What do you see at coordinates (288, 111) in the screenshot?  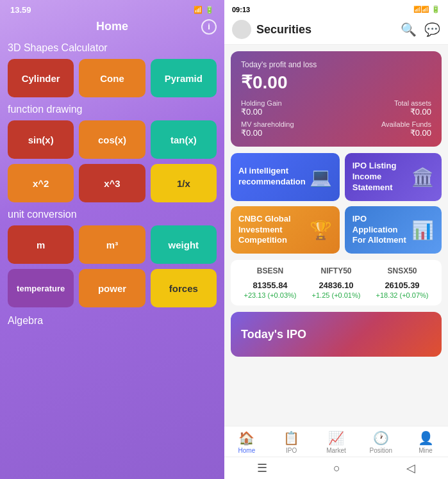 I see `holding-gain-value: ₹0.00` at bounding box center [288, 111].